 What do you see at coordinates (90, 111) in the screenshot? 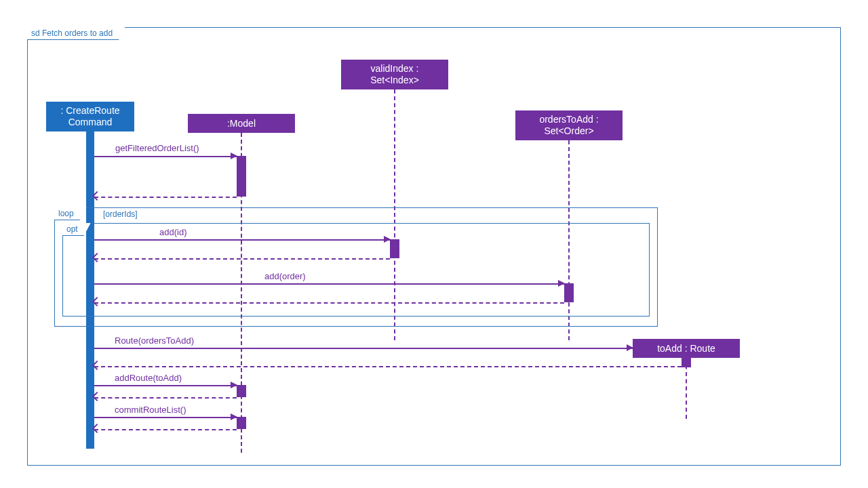
I see `lifeline-label-line1: : CreateRoute` at bounding box center [90, 111].